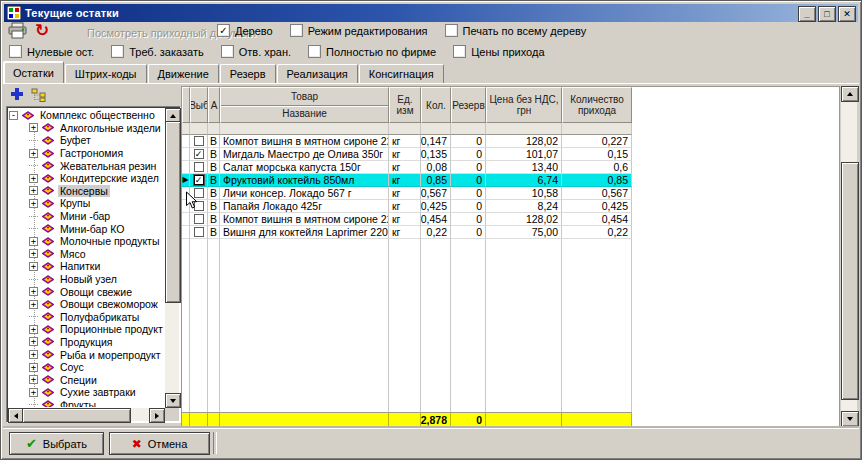 This screenshot has height=460, width=862. What do you see at coordinates (359, 30) in the screenshot?
I see `checkbox-rezhim-redaktirovaniya: Режим редактирования` at bounding box center [359, 30].